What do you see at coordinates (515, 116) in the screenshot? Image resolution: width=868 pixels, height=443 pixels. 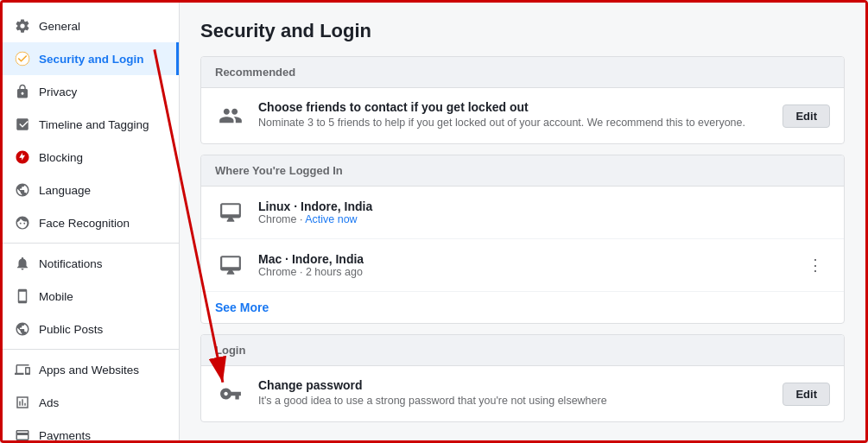 I see `trusted-contacts-content: Choose friends to contact if you get loc…` at bounding box center [515, 116].